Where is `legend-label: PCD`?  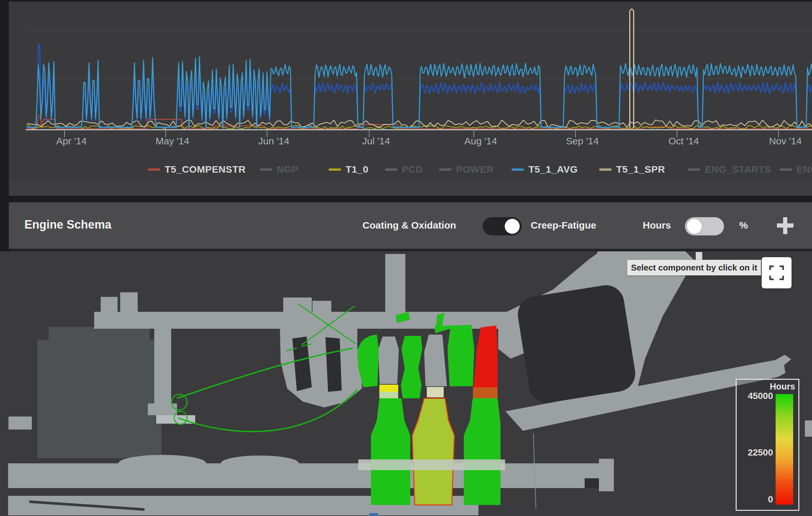
legend-label: PCD is located at coordinates (412, 169).